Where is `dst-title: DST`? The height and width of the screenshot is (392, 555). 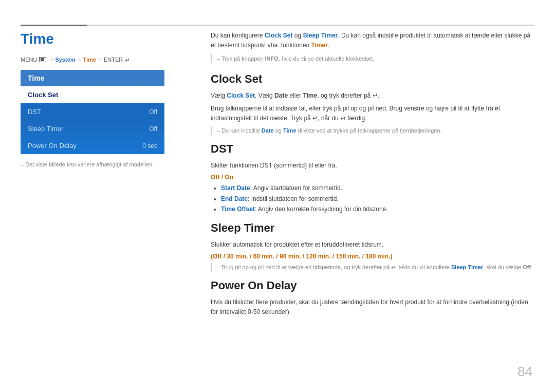 dst-title: DST is located at coordinates (373, 149).